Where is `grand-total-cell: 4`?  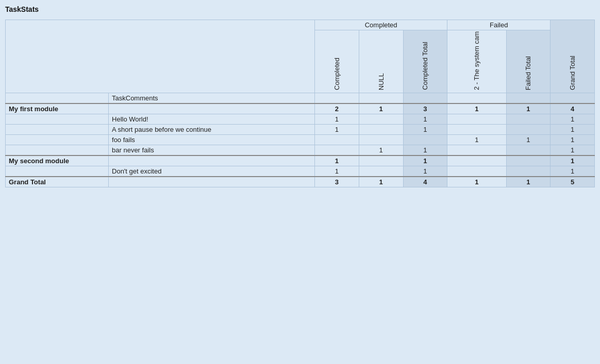 grand-total-cell: 4 is located at coordinates (573, 109).